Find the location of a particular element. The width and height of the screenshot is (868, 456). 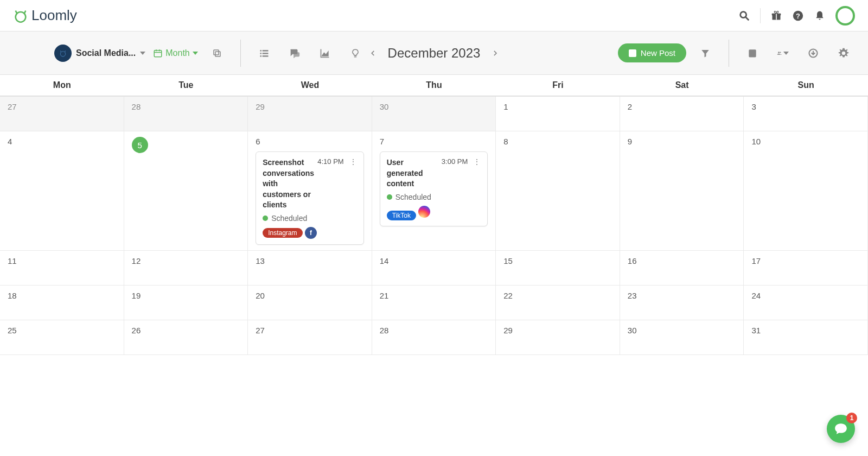

view-label: Month is located at coordinates (177, 53).